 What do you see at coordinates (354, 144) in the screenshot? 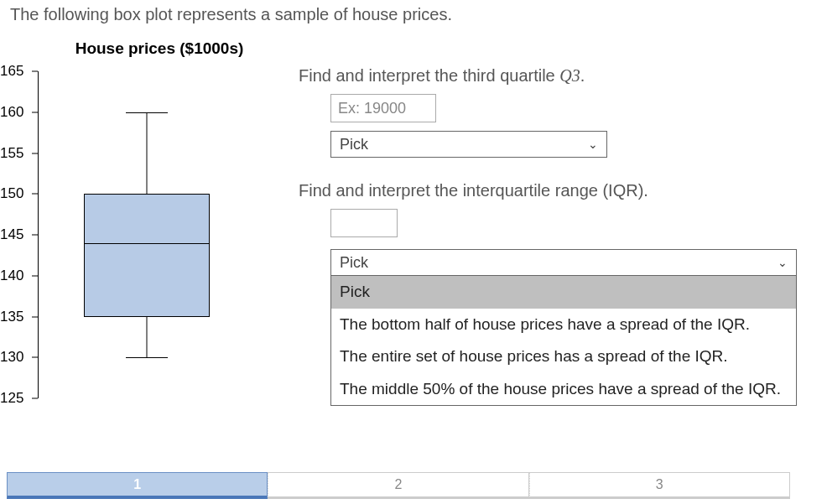
I see `q3-select-label: Pick` at bounding box center [354, 144].